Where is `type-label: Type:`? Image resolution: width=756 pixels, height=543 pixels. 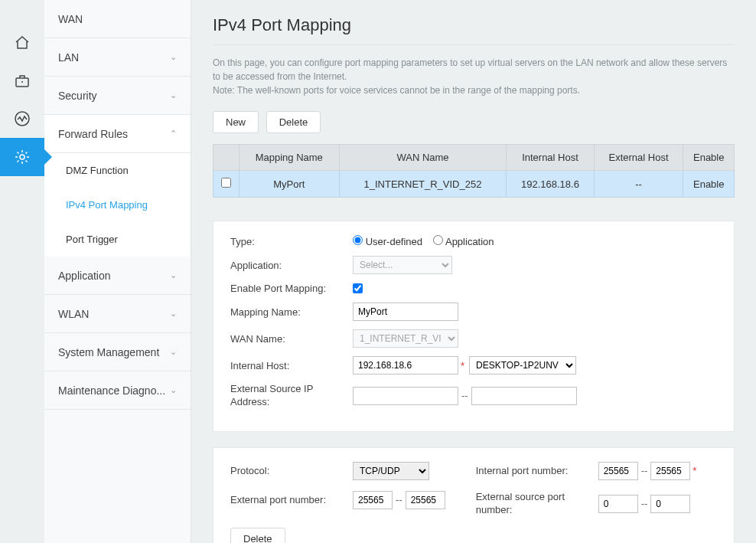 type-label: Type: is located at coordinates (292, 242).